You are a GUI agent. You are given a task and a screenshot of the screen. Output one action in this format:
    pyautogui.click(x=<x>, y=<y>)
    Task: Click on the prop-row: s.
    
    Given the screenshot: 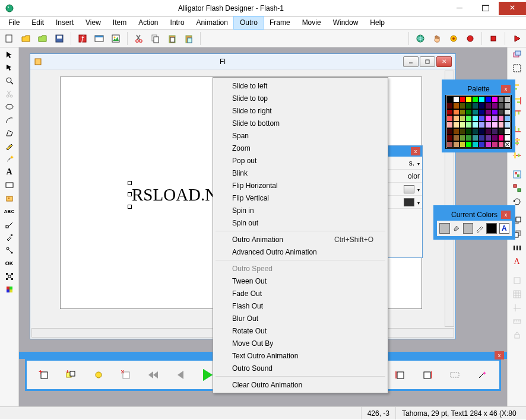 What is the action you would take?
    pyautogui.click(x=405, y=163)
    